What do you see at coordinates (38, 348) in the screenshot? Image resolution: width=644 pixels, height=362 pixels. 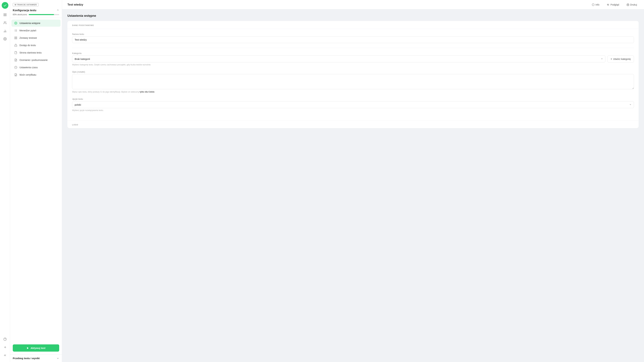 I see `activate-btn-label: Aktywuj test` at bounding box center [38, 348].